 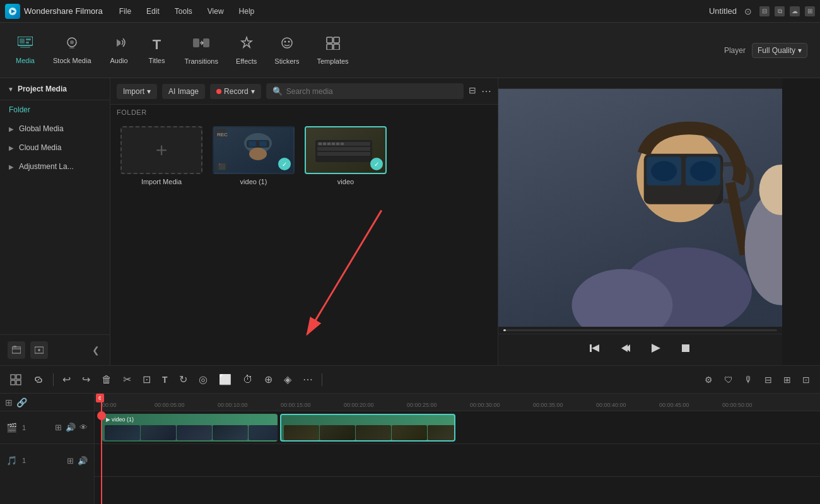 What do you see at coordinates (768, 380) in the screenshot?
I see `tl-layout2-btn: ⊟` at bounding box center [768, 380].